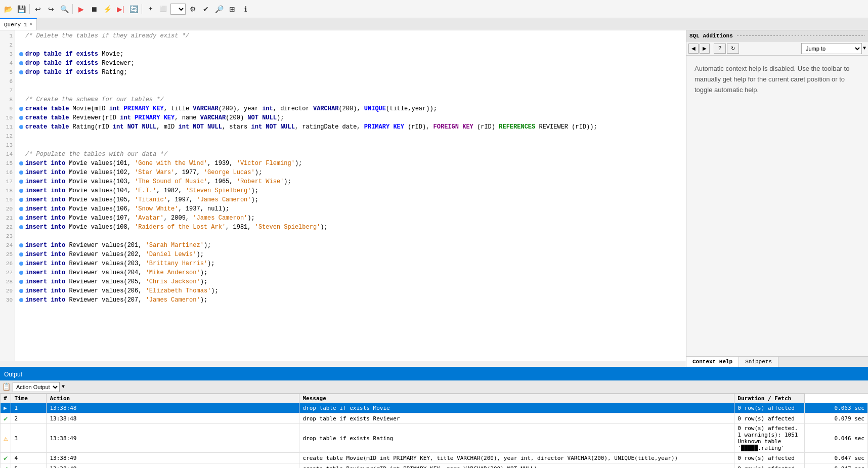 The width and height of the screenshot is (868, 468). Describe the element at coordinates (219, 9) in the screenshot. I see `search2-button: 🔎` at that location.